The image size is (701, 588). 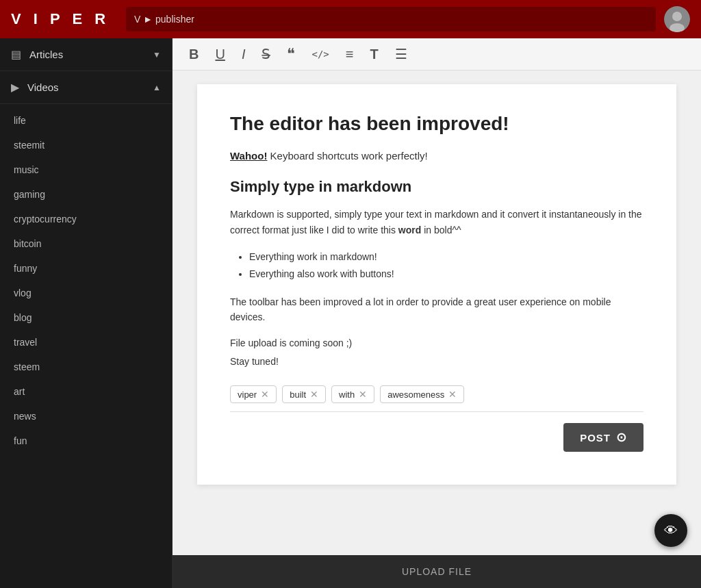 I want to click on list-item-2: Everything also work with buttons!, so click(x=446, y=274).